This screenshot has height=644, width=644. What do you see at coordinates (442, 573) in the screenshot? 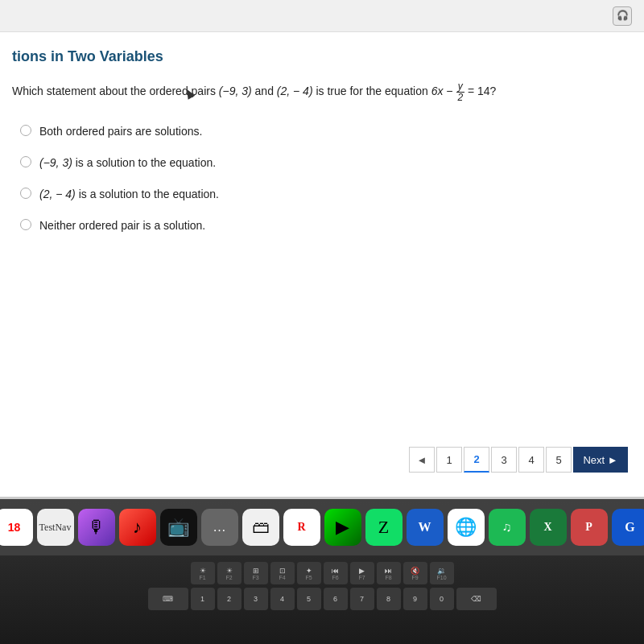
I see `key-f10: 🔉 F10` at bounding box center [442, 573].